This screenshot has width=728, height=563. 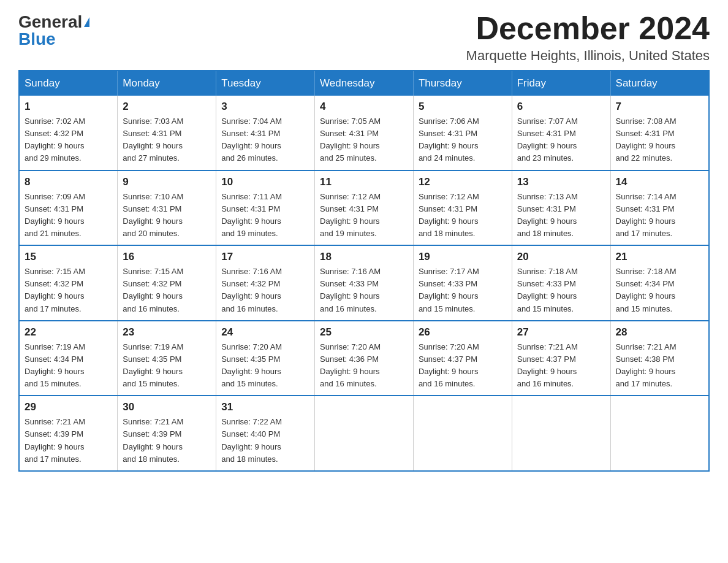 I want to click on day-info: Sunrise: 7:16 AM Sunset: 4:33 PM Dayligh…, so click(x=364, y=291).